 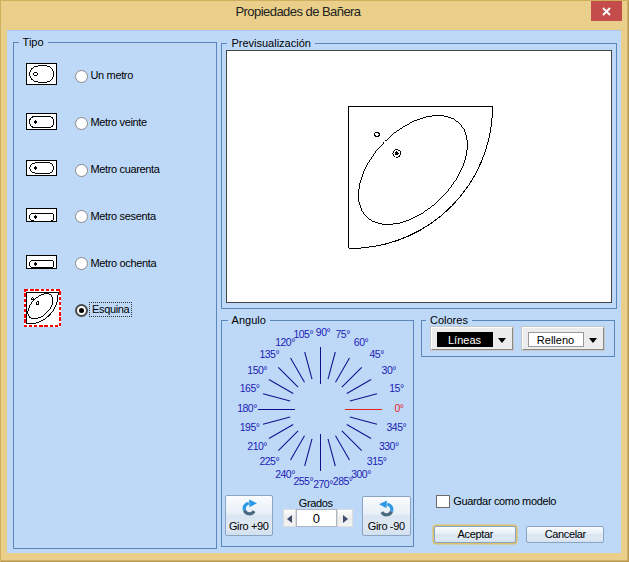 I want to click on svg-text: 90°, so click(x=322, y=331).